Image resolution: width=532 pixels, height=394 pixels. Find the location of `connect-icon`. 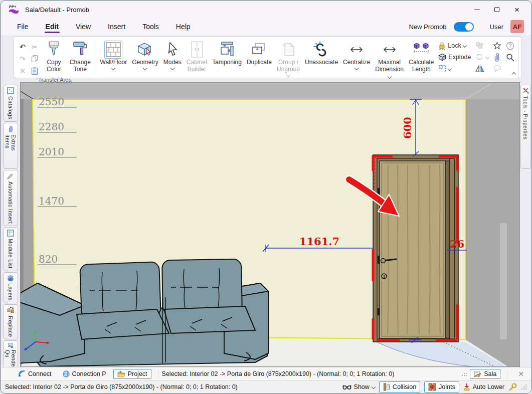

connect-icon is located at coordinates (22, 374).